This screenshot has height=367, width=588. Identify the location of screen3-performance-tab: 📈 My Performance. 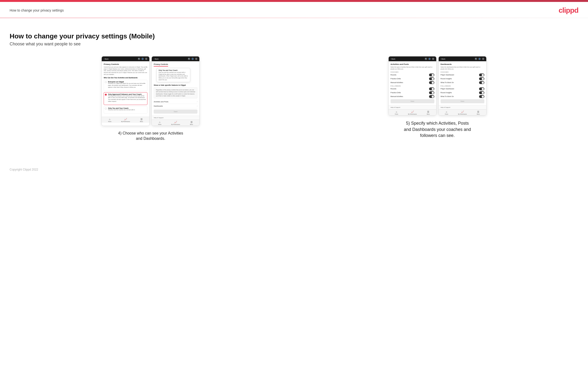
(413, 113).